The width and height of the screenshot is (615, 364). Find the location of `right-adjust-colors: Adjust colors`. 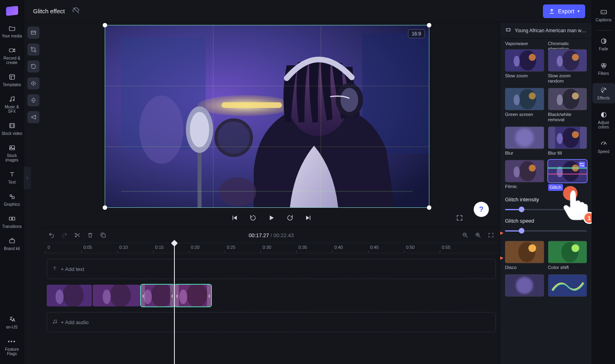

right-adjust-colors: Adjust colors is located at coordinates (604, 120).